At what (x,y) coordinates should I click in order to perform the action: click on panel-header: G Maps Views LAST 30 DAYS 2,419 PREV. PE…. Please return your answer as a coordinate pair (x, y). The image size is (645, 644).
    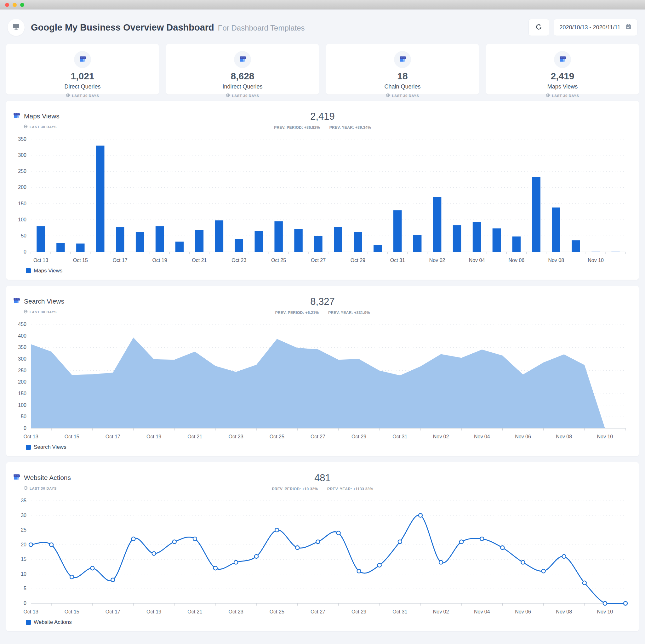
    Looking at the image, I should click on (322, 123).